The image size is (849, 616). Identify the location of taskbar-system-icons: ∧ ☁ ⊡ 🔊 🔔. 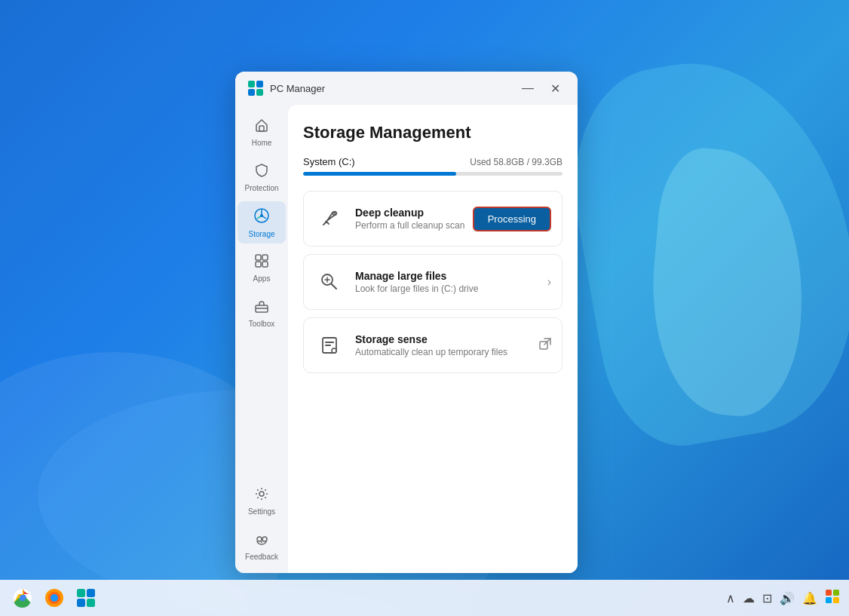
(783, 598).